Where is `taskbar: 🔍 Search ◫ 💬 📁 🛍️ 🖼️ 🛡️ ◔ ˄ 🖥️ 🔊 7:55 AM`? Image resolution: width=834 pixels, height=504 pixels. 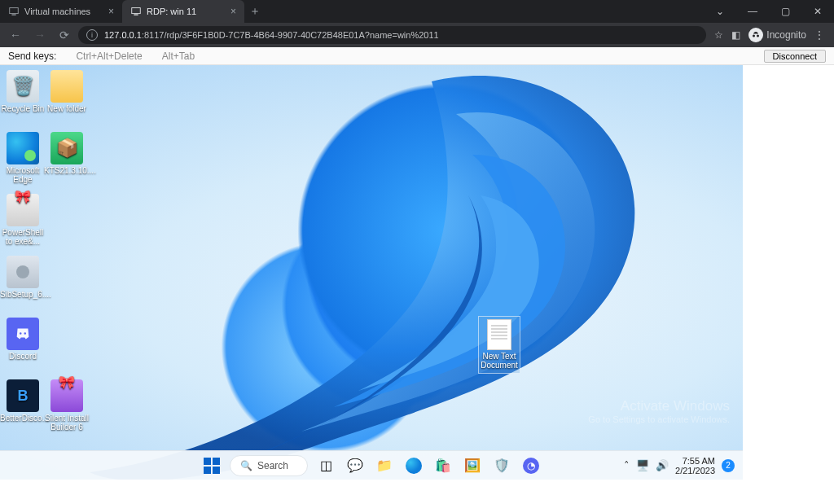 taskbar: 🔍 Search ◫ 💬 📁 🛍️ 🖼️ 🛡️ ◔ ˄ 🖥️ 🔊 7:55 AM is located at coordinates (371, 465).